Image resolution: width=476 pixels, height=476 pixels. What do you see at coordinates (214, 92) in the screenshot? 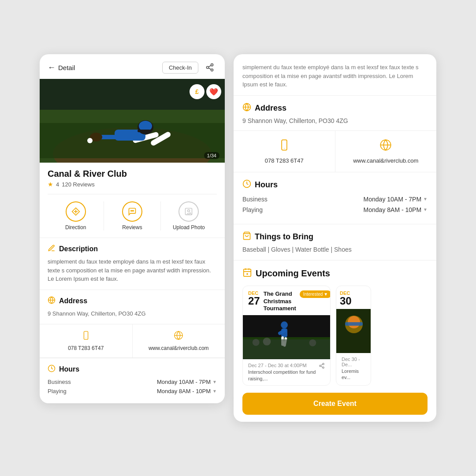
I see `favorite-badge: ❤️` at bounding box center [214, 92].